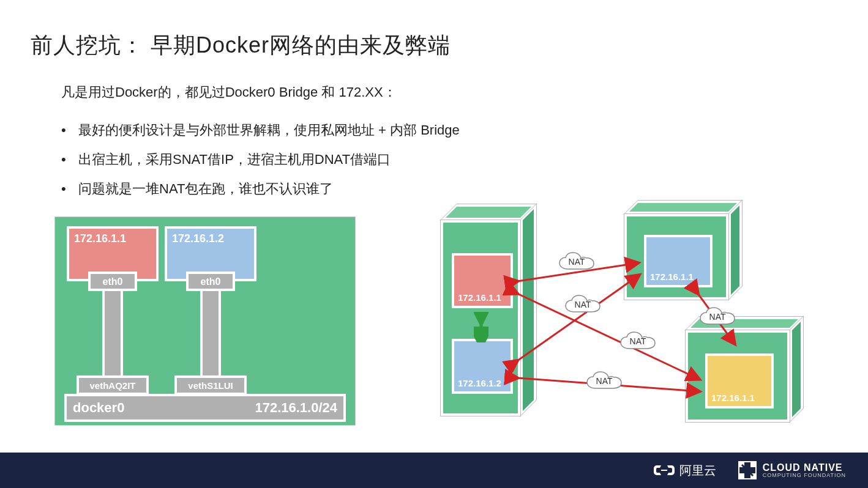 The height and width of the screenshot is (488, 868). What do you see at coordinates (229, 92) in the screenshot?
I see `intro-text: 凡是用过Docker的，都见过Docker0 Bridge 和 172.XX：` at bounding box center [229, 92].